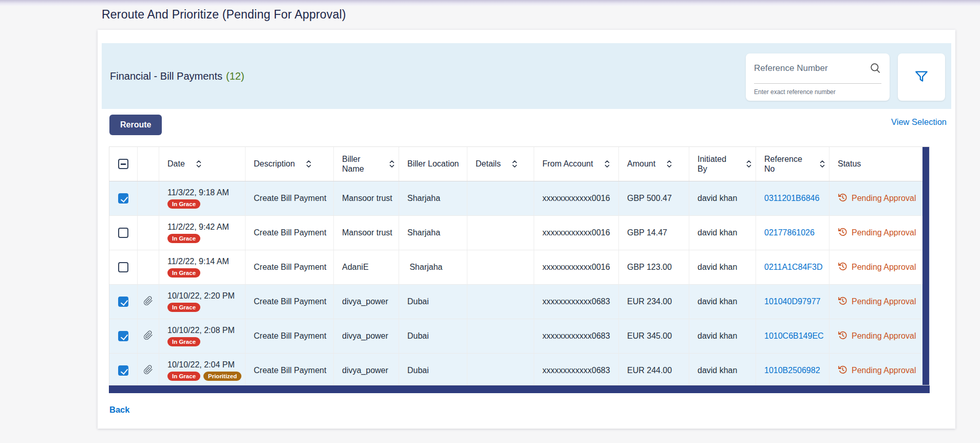 The height and width of the screenshot is (443, 980). I want to click on panel-heading: Financial - Bill Payments (12), so click(177, 76).